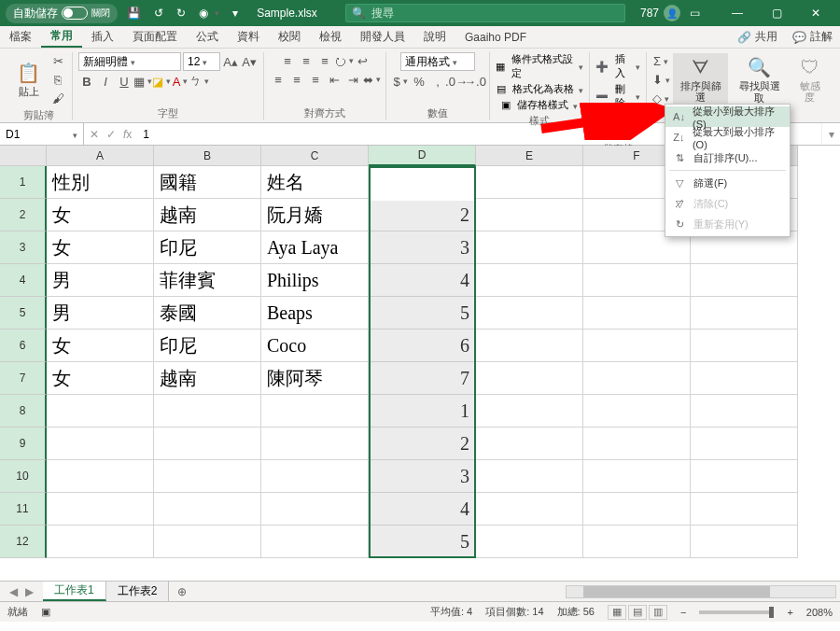  What do you see at coordinates (422, 345) in the screenshot?
I see `cell: 6` at bounding box center [422, 345].